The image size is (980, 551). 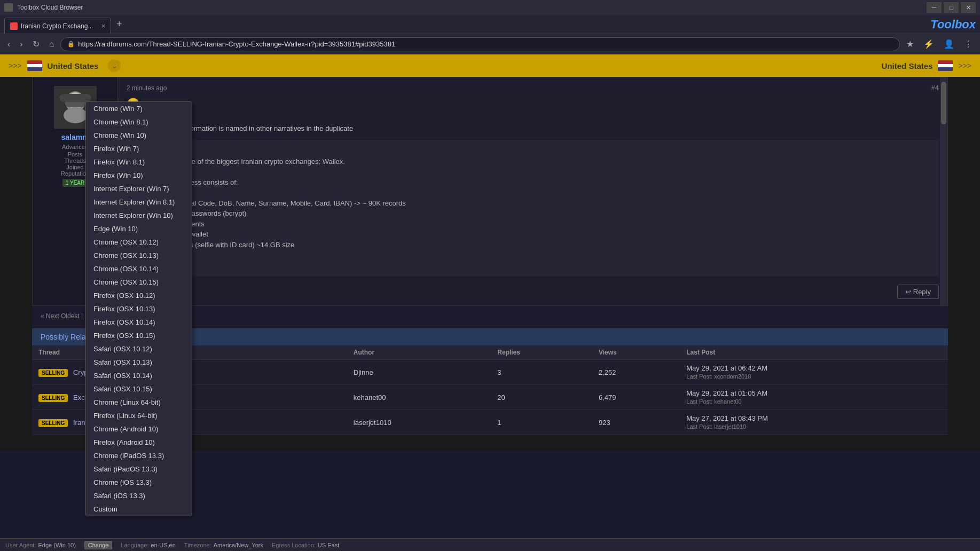 I want to click on dropdown-item: Chrome (OSX 10.13), so click(x=139, y=255).